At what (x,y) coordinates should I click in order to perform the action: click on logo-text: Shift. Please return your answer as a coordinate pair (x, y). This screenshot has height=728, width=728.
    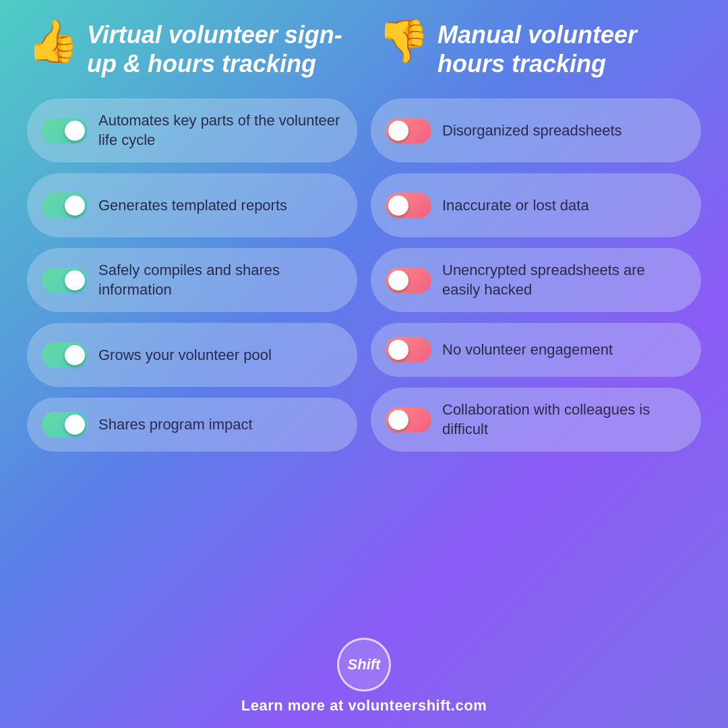
    Looking at the image, I should click on (364, 665).